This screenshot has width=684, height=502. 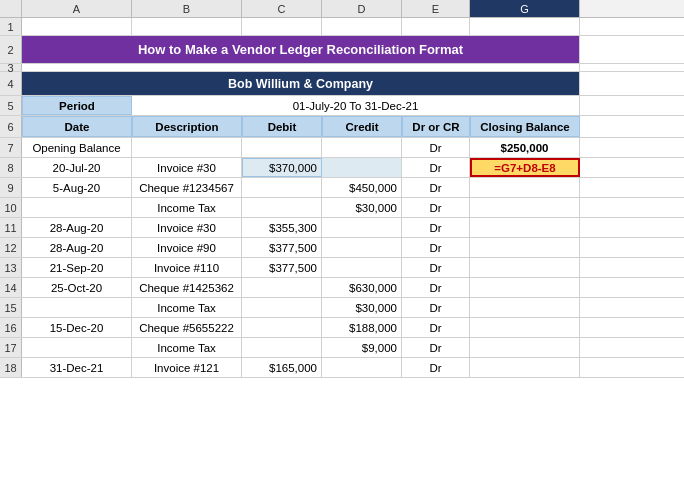 What do you see at coordinates (342, 84) in the screenshot?
I see `row-4: 4 Bob Willium & Company` at bounding box center [342, 84].